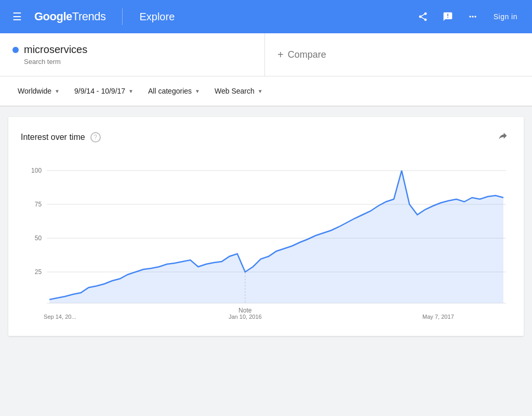  Describe the element at coordinates (281, 55) in the screenshot. I see `compare-plus-icon: +` at that location.